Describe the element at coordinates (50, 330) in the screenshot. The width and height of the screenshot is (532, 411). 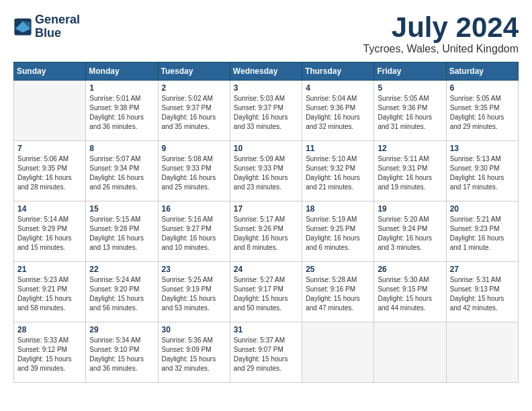
I see `day-number: 28` at that location.